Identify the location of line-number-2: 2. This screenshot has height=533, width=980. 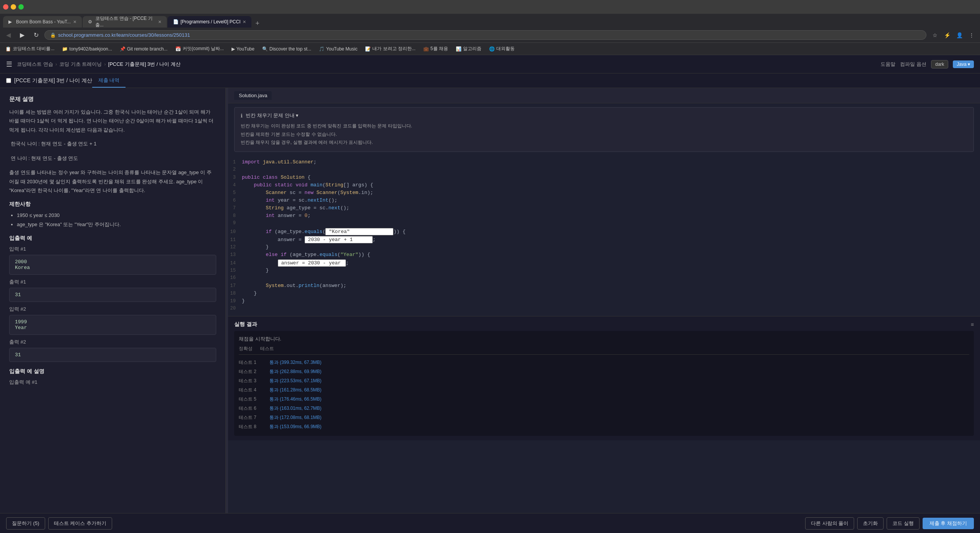
(235, 170).